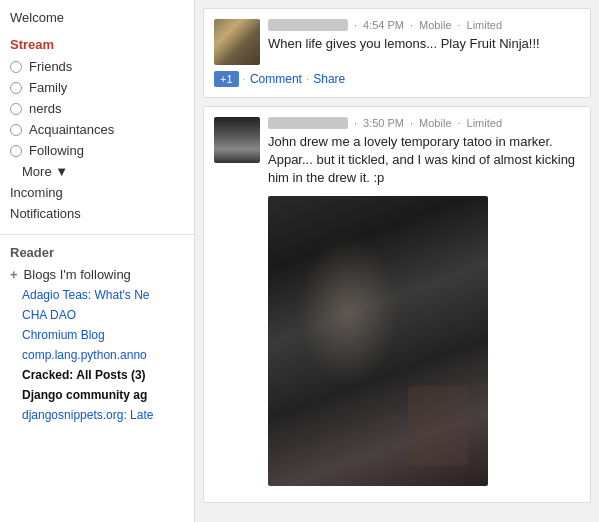 This screenshot has height=522, width=599. I want to click on post-platform-1: Mobile, so click(435, 25).